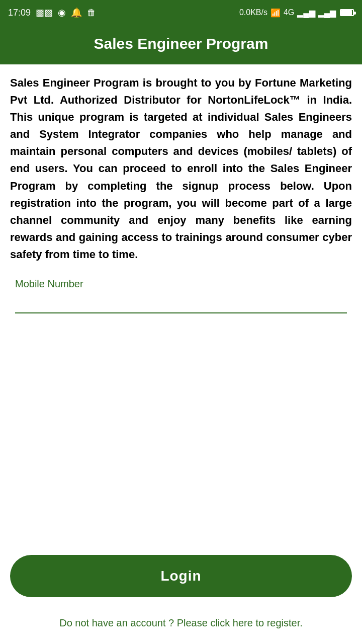  Describe the element at coordinates (276, 13) in the screenshot. I see `sim-icon: 📶` at that location.